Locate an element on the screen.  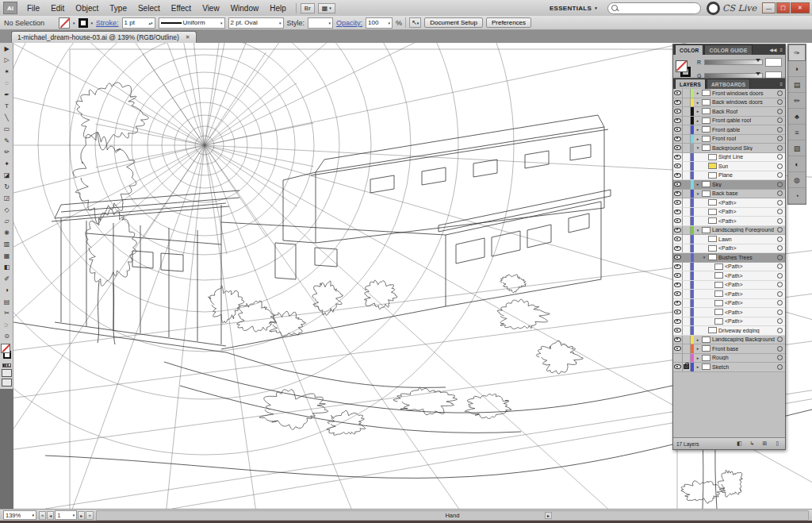
layer-name: Sight Line is located at coordinates (731, 157).